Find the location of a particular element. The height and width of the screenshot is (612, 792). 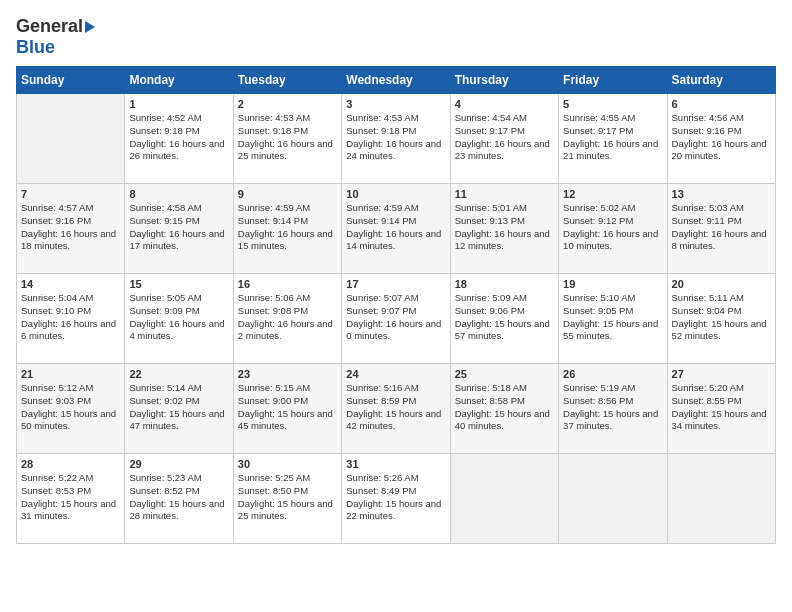

header-cell-tuesday: Tuesday is located at coordinates (287, 80).